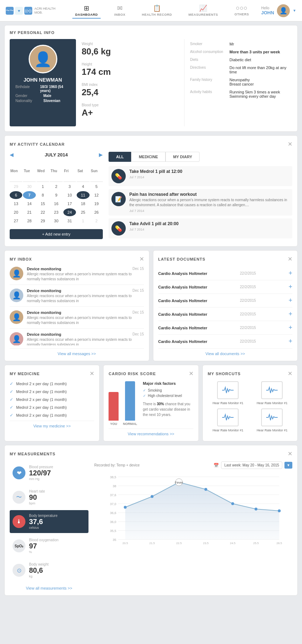 The height and width of the screenshot is (644, 302). What do you see at coordinates (255, 96) in the screenshot?
I see `activity-habits-value2: Swimming every other day` at bounding box center [255, 96].